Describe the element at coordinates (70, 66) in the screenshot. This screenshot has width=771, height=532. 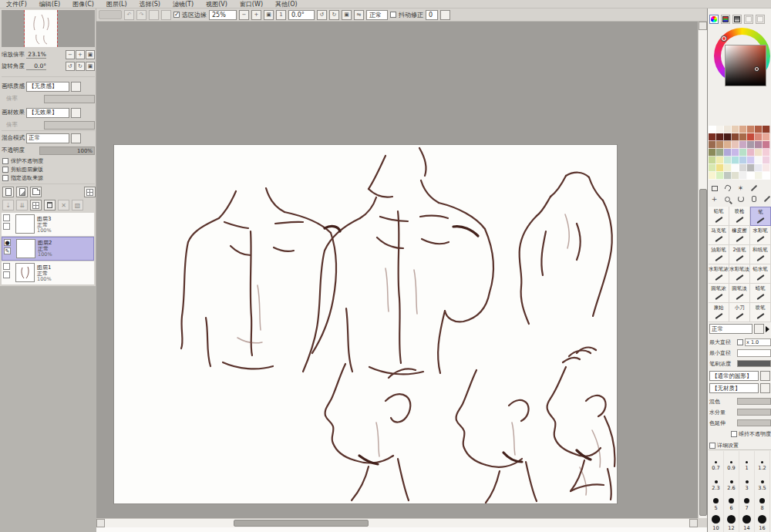
I see `nav-rotate-ccw-button: ↺` at that location.